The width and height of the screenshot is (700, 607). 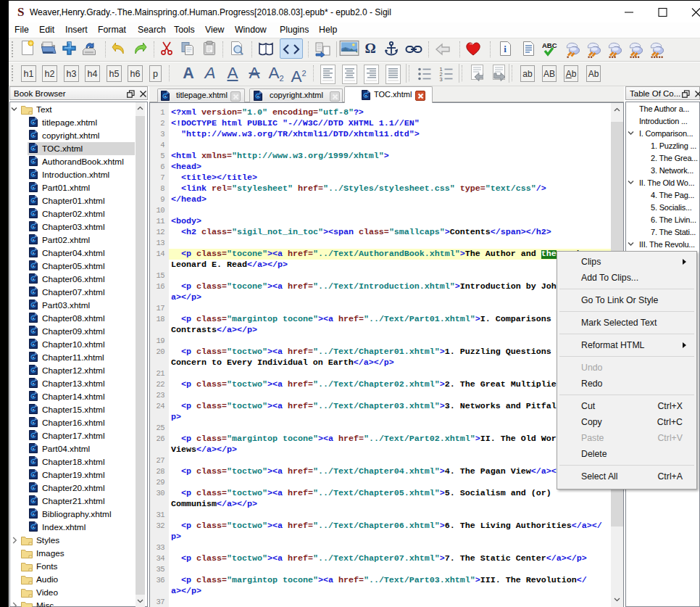 I want to click on svg-text: Ω, so click(x=370, y=48).